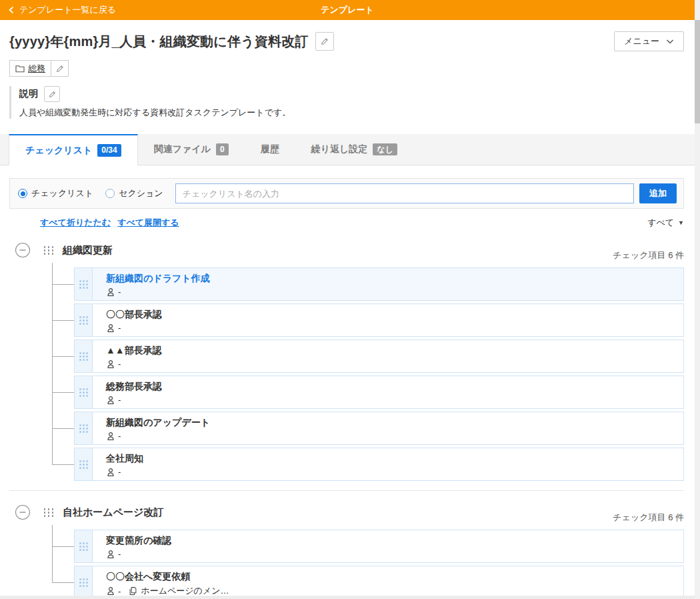 The width and height of the screenshot is (700, 599). I want to click on checklist-item-row: 新組織図のアップデート -, so click(368, 428).